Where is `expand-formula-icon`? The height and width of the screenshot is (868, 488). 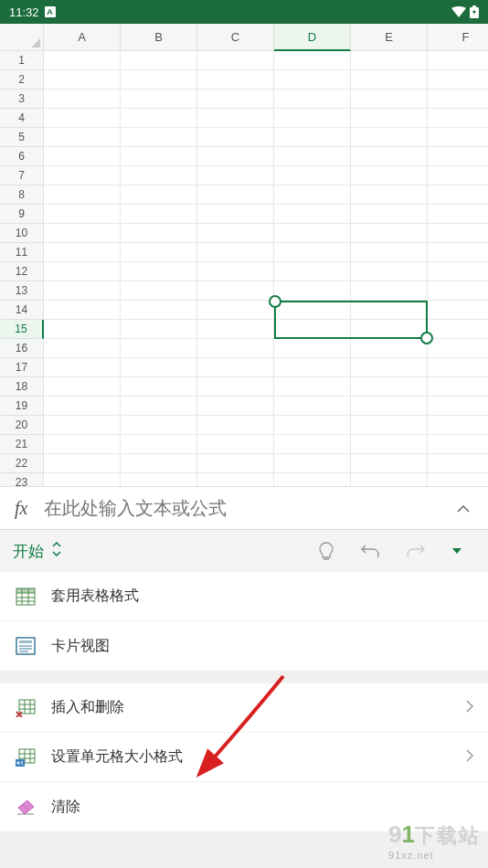 expand-formula-icon is located at coordinates (463, 508).